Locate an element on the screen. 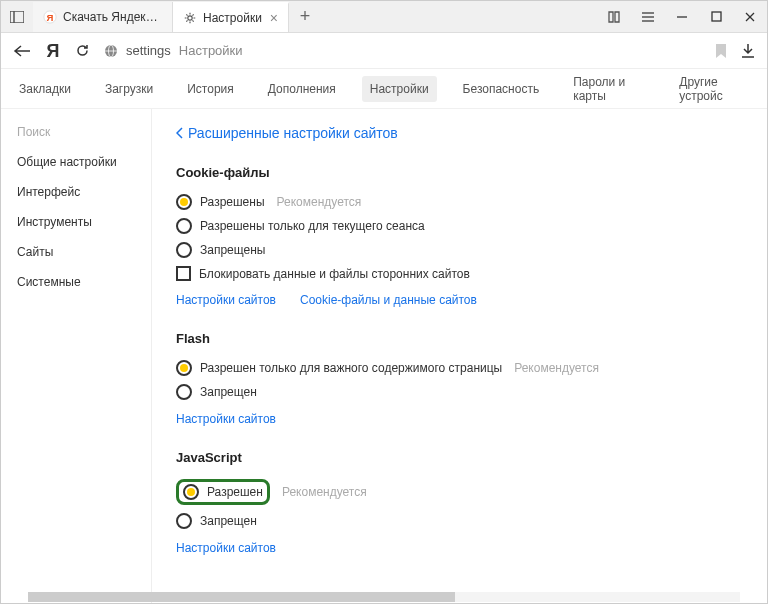 This screenshot has height=604, width=768. highlight-box: Разрешен is located at coordinates (223, 492).